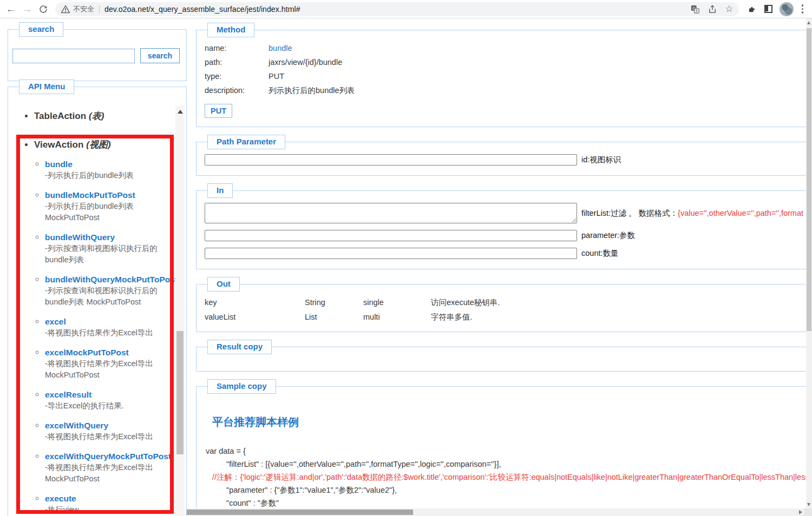 This screenshot has height=516, width=812. I want to click on api-group-name: ViewAction, so click(58, 145).